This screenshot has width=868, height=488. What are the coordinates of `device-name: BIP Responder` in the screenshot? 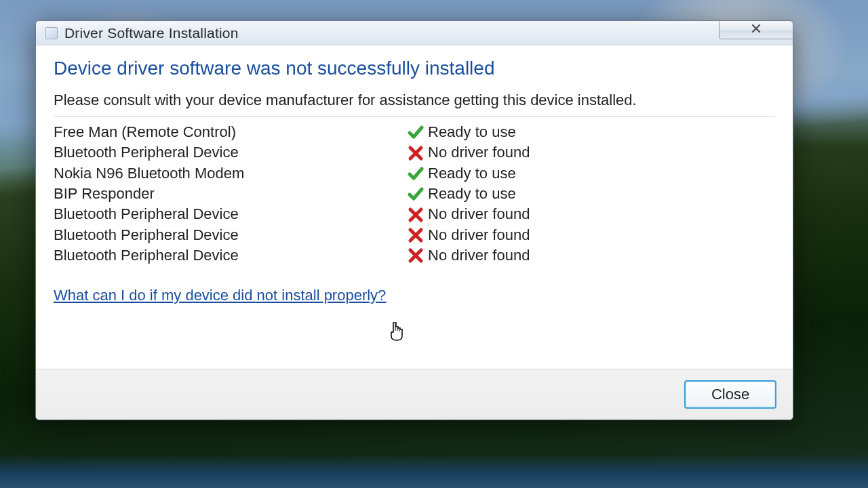 It's located at (231, 194).